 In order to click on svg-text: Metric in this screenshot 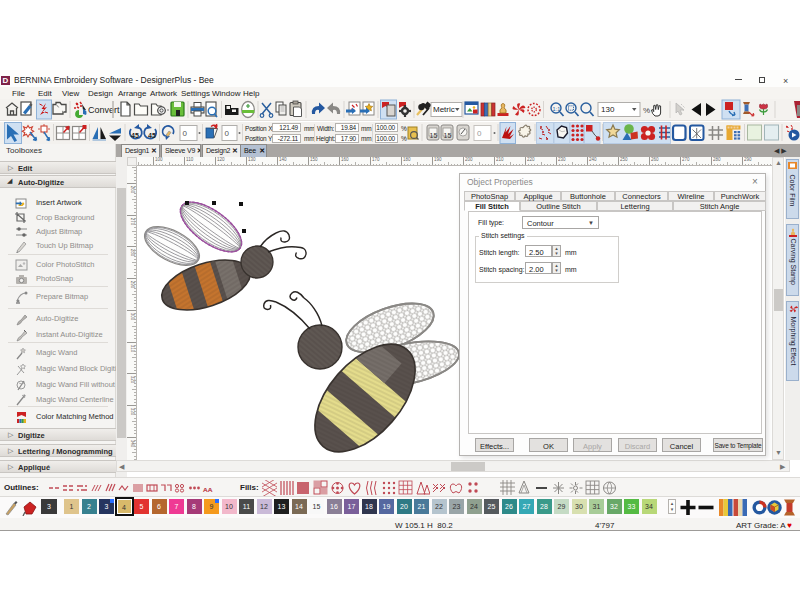, I will do `click(444, 110)`.